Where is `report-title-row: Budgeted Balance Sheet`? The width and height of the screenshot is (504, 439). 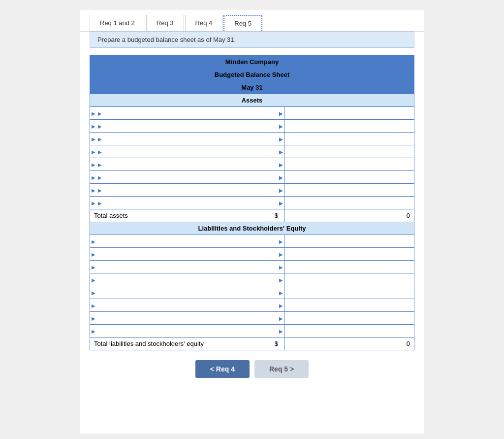
report-title-row: Budgeted Balance Sheet is located at coordinates (252, 75).